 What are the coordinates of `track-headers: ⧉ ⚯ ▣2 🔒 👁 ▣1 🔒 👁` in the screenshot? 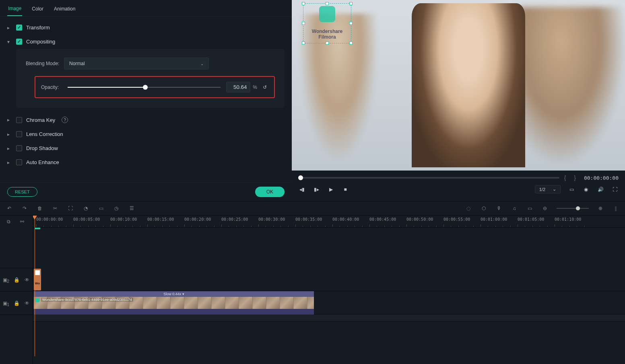 It's located at (17, 290).